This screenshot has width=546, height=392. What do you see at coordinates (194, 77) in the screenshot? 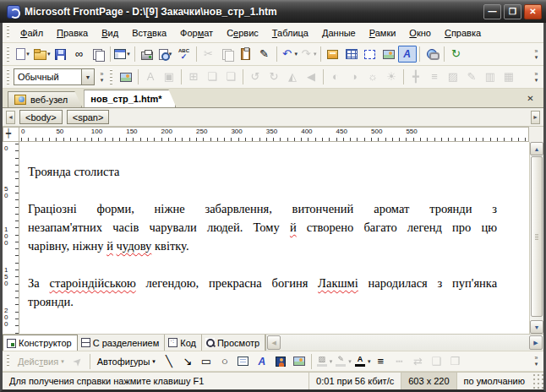
I see `position-absolutely-button: ⊞` at bounding box center [194, 77].